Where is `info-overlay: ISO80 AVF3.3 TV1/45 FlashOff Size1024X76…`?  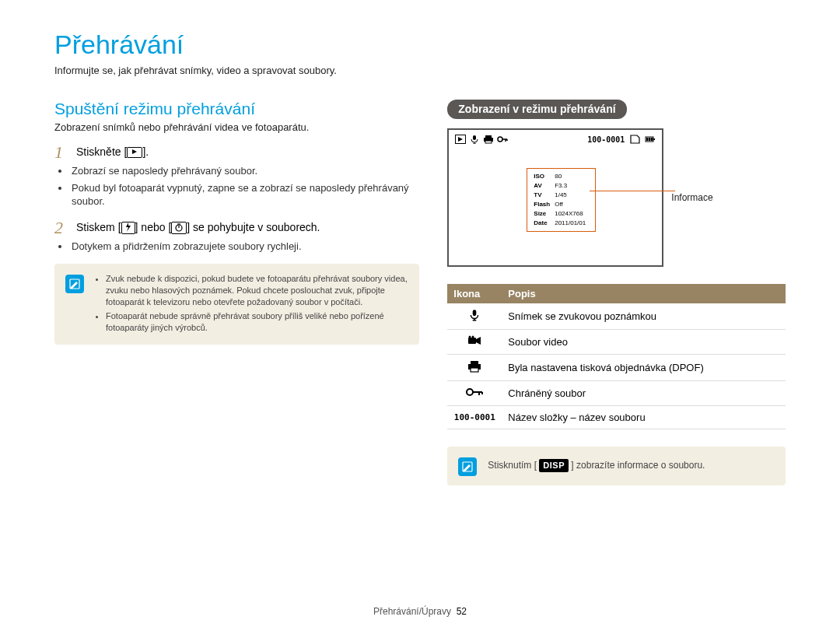 info-overlay: ISO80 AVF3.3 TV1/45 FlashOff Size1024X76… is located at coordinates (562, 200).